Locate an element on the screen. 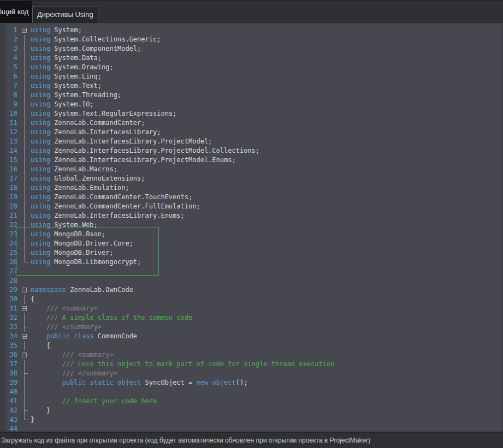 The image size is (503, 448). code-line: 2using System.Collections.Generic; is located at coordinates (251, 39).